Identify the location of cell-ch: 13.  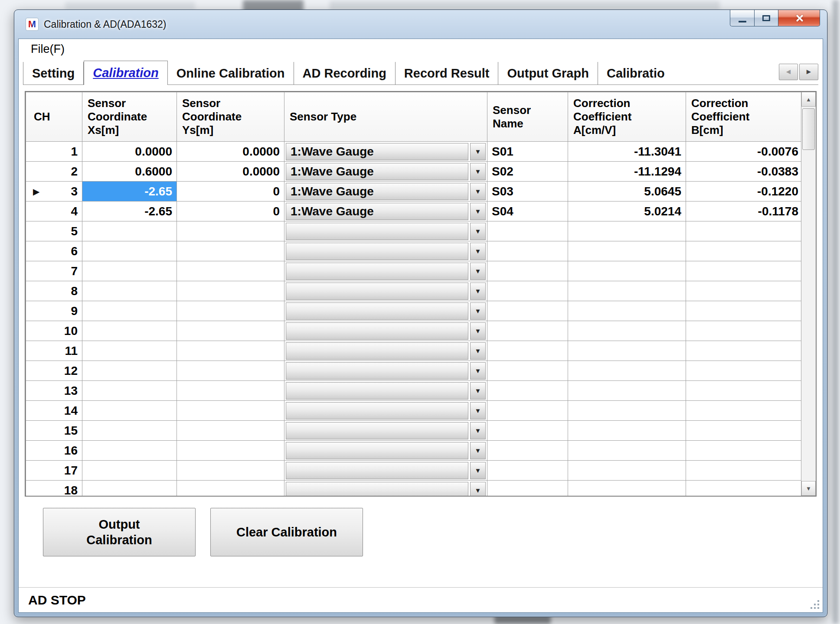
(65, 391).